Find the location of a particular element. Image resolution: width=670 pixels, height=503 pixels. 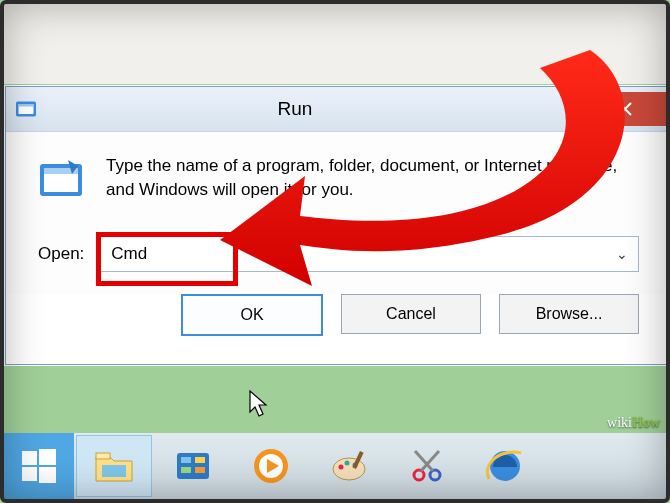

browse-button: Browse... is located at coordinates (569, 314).